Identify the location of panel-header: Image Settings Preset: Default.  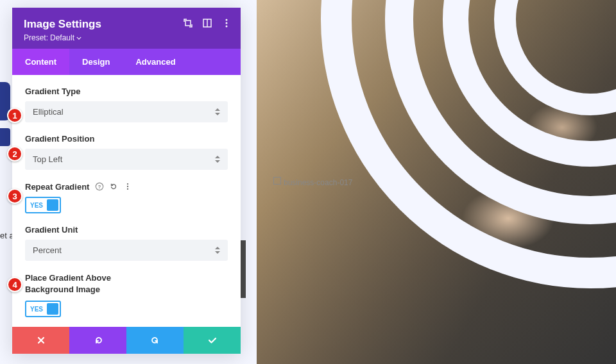
(126, 28).